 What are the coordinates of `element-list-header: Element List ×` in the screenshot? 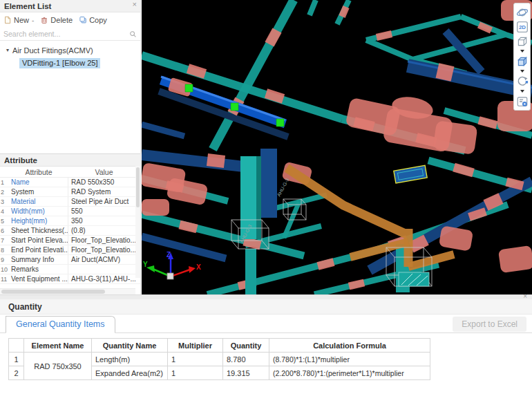 It's located at (70, 6).